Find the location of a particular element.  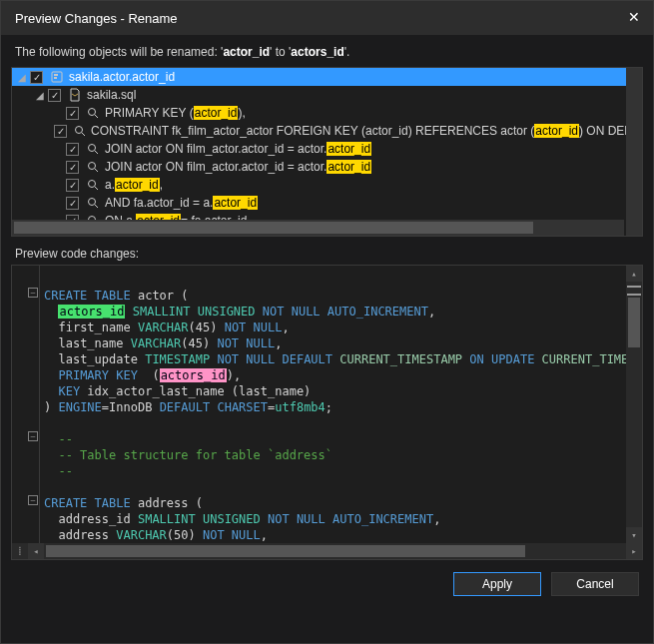

tree-item: ✓PRIMARY KEY (actor_id), is located at coordinates (327, 113).